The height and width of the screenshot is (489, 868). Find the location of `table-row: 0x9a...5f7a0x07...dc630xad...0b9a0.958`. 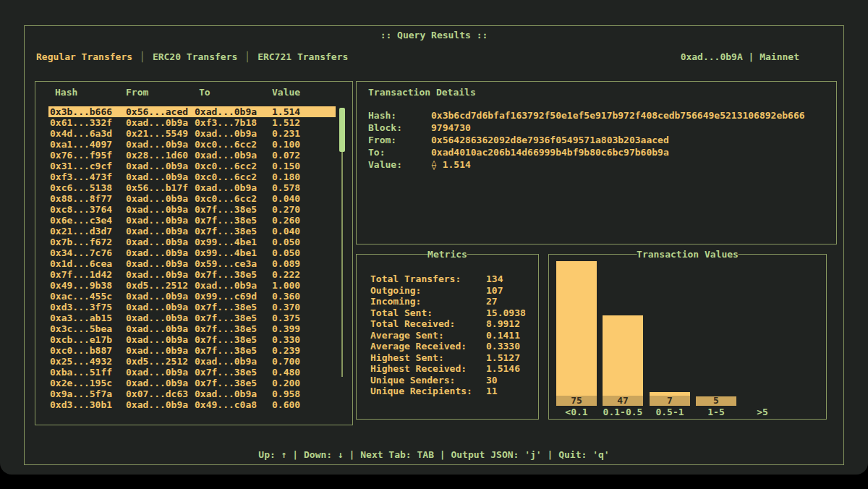

table-row: 0x9a...5f7a0x07...dc630xad...0b9a0.958 is located at coordinates (192, 394).